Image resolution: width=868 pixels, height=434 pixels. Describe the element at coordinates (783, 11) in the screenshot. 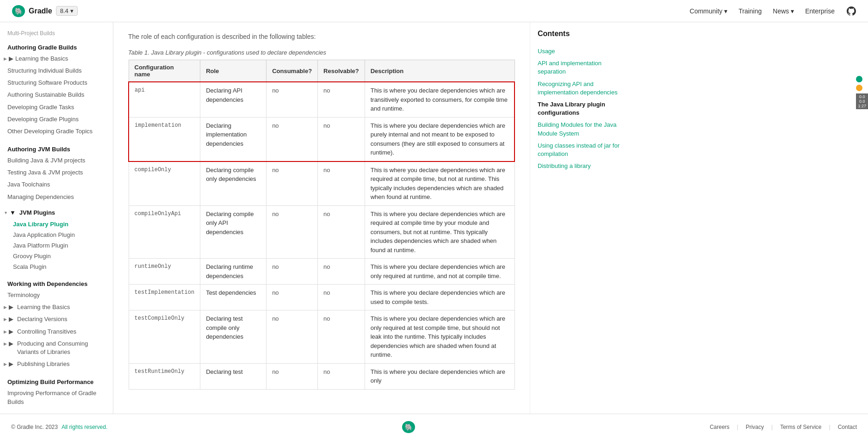

I see `nav-news: News ▾` at that location.